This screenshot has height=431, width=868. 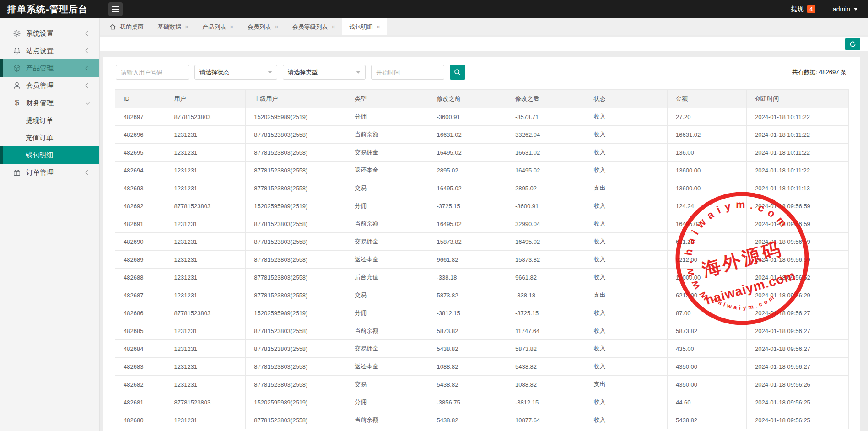 I want to click on tab-label: 钱包明细, so click(x=361, y=27).